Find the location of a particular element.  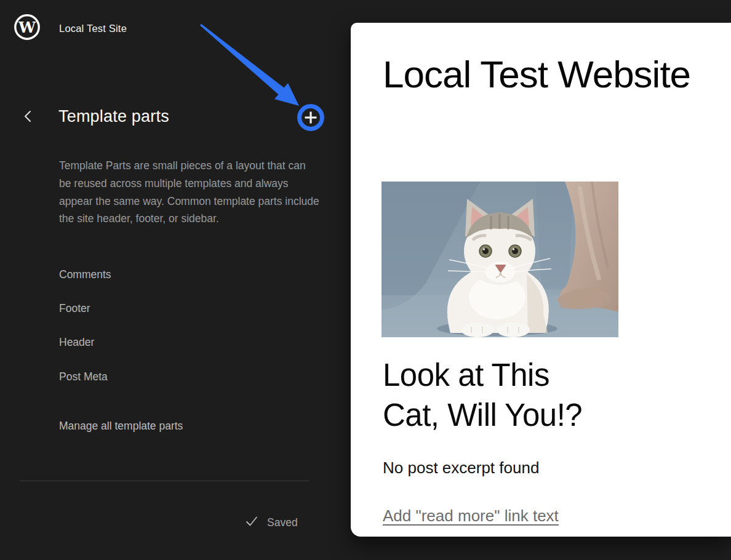

sidebar-item-post-meta: Post Meta is located at coordinates (84, 377).